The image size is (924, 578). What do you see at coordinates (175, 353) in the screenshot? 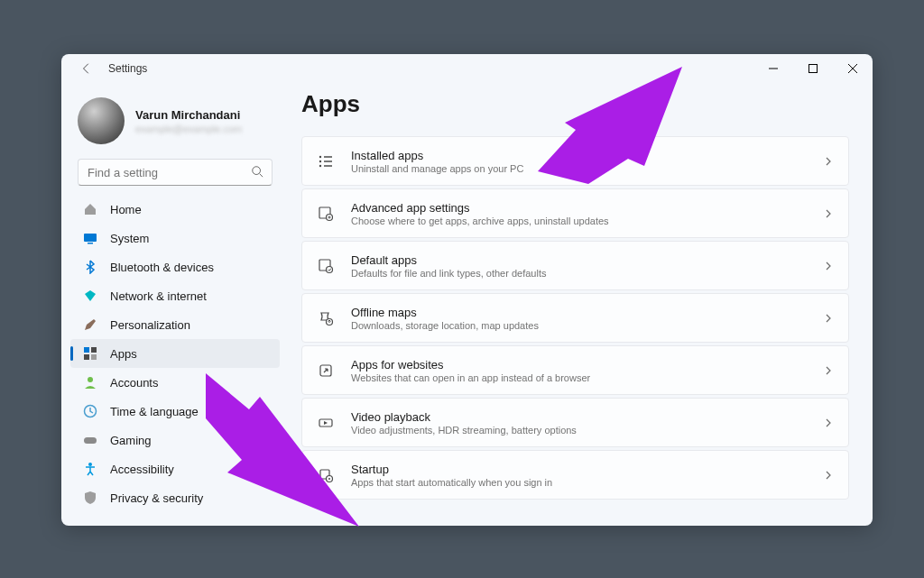
I see `nav-list: HomeSystemBluetooth & devicesNetwork & i…` at bounding box center [175, 353].